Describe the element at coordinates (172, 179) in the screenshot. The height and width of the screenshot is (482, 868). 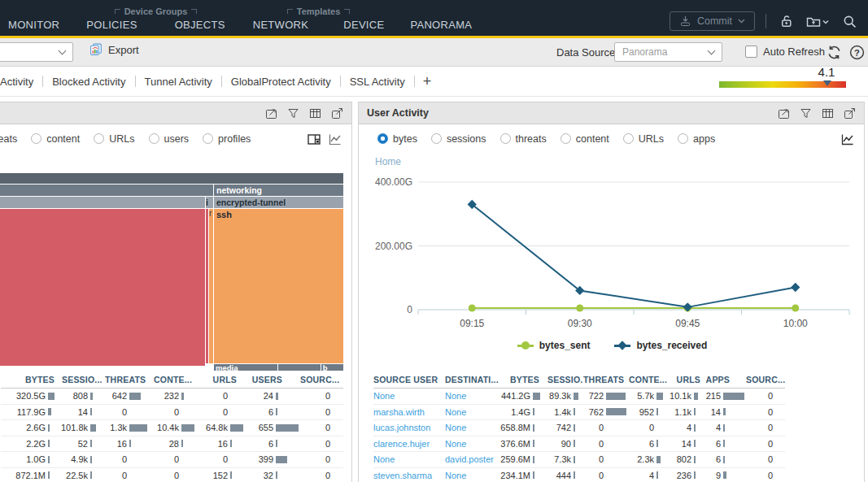
I see `treemap-category-band` at that location.